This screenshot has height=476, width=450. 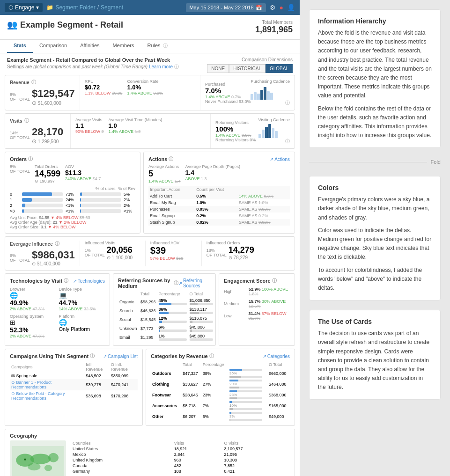 What do you see at coordinates (157, 46) in the screenshot?
I see `tab-rules: Rules ⓘ` at bounding box center [157, 46].